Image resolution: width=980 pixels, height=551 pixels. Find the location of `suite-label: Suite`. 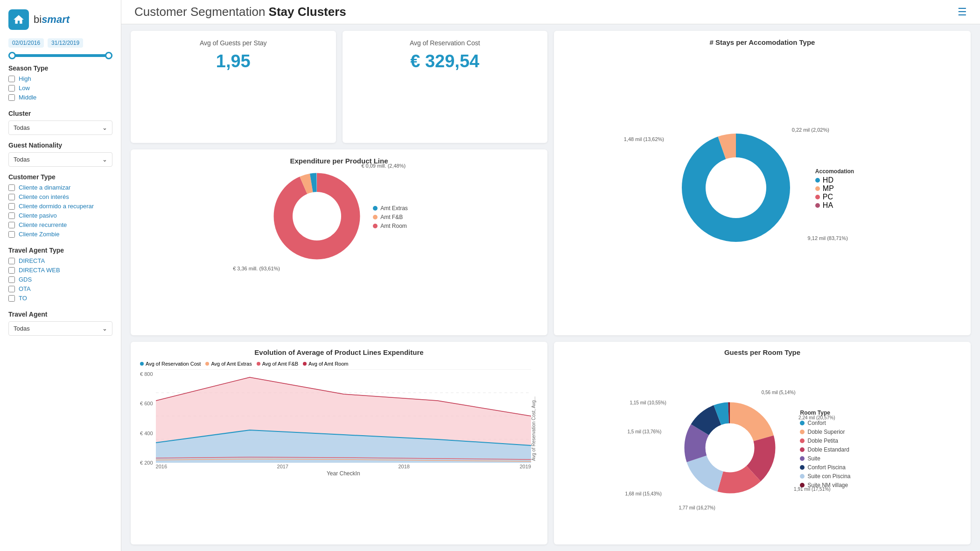

suite-label: Suite is located at coordinates (814, 459).